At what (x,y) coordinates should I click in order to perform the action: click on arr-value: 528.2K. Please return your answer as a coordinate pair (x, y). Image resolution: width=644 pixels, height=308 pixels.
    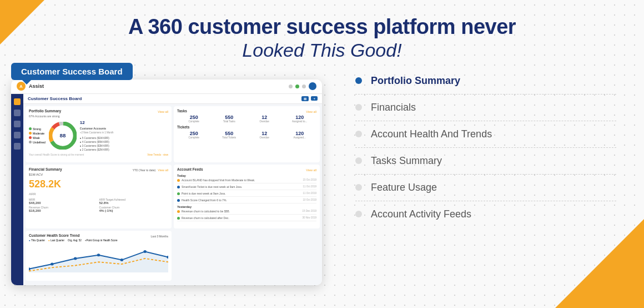
    Looking at the image, I should click on (45, 185).